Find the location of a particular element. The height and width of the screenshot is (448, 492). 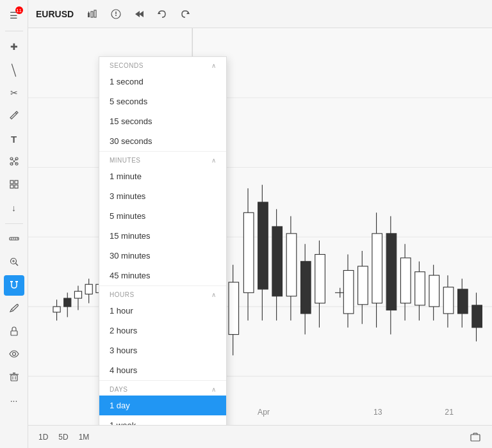

top-bar: EURUSD is located at coordinates (260, 14).